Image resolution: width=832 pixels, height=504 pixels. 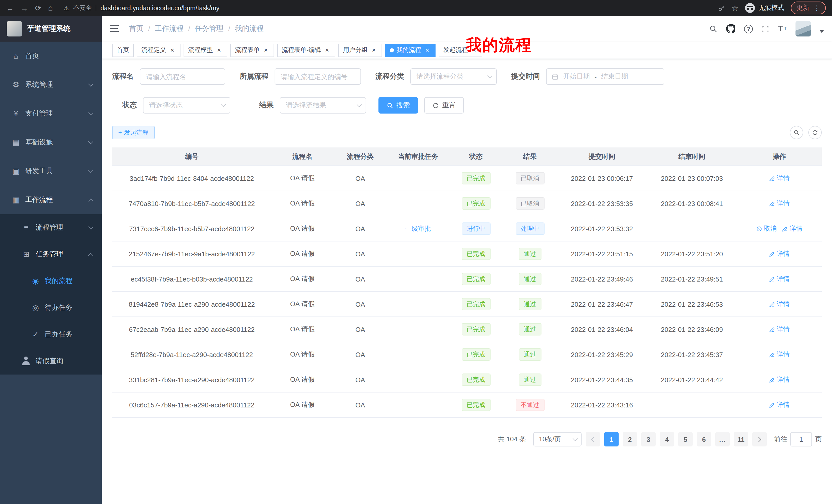 What do you see at coordinates (51, 308) in the screenshot?
I see `sidebar-item-todo-tasks: ◎待办任务` at bounding box center [51, 308].